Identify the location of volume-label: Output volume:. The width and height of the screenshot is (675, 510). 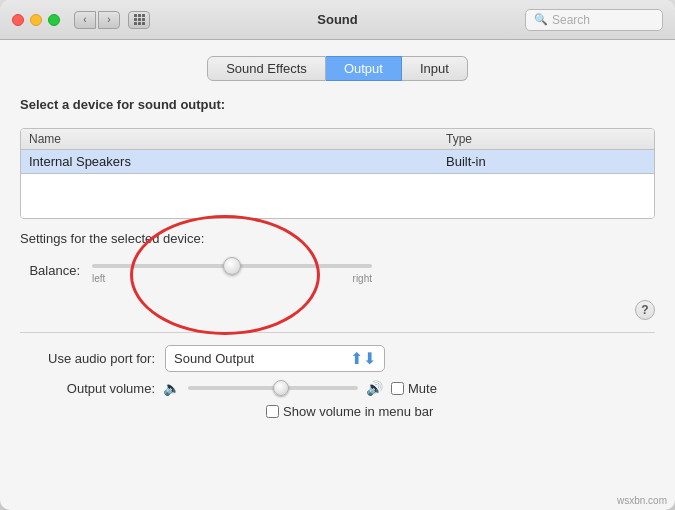
(88, 388).